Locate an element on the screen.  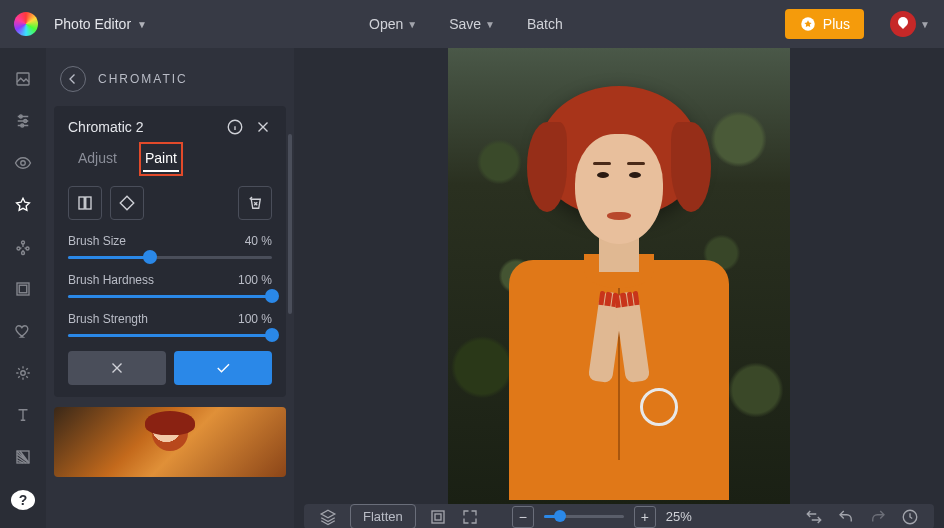
expand-icon is located at coordinates (470, 517).